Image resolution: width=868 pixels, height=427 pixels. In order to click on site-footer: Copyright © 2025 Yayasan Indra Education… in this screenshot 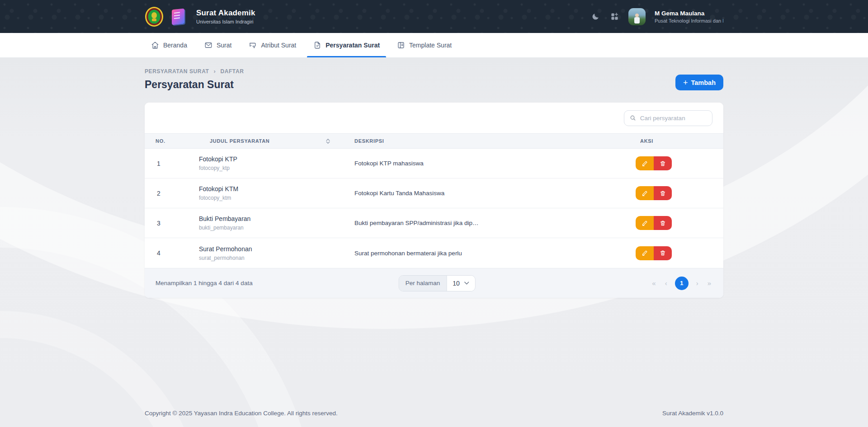, I will do `click(434, 413)`.